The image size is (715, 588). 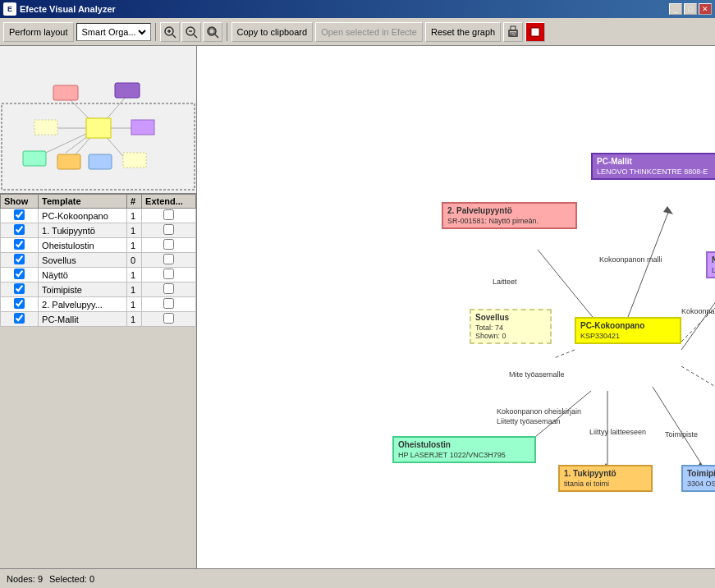 What do you see at coordinates (465, 450) in the screenshot?
I see `node-oheistulostin: Oheistulostin HP LASERJET 1022/VNC3H795` at bounding box center [465, 450].